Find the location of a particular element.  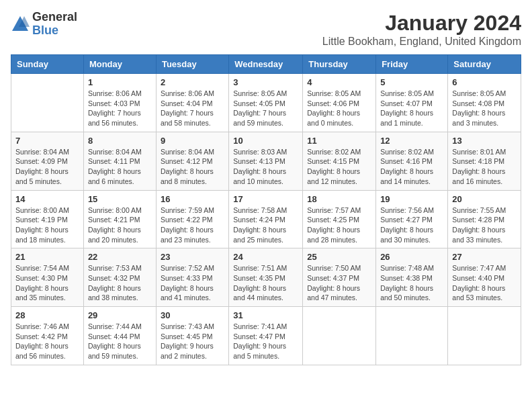

day-cell: 1Sunrise: 8:06 AMSunset: 4:03 PMDaylight… is located at coordinates (120, 103).